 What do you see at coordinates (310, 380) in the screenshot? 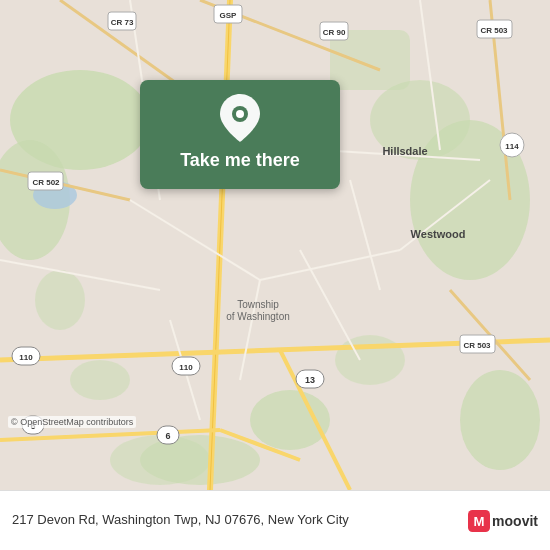
I see `svg-text: 13` at bounding box center [310, 380].